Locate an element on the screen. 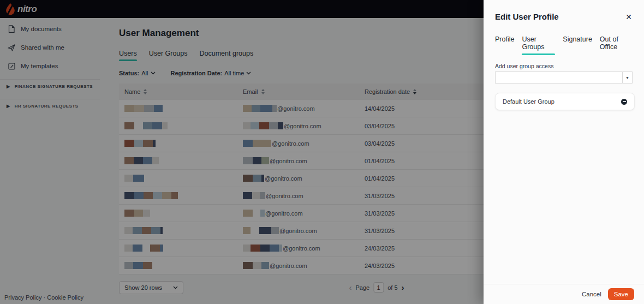 This screenshot has width=644, height=304. user-group-input is located at coordinates (559, 78).